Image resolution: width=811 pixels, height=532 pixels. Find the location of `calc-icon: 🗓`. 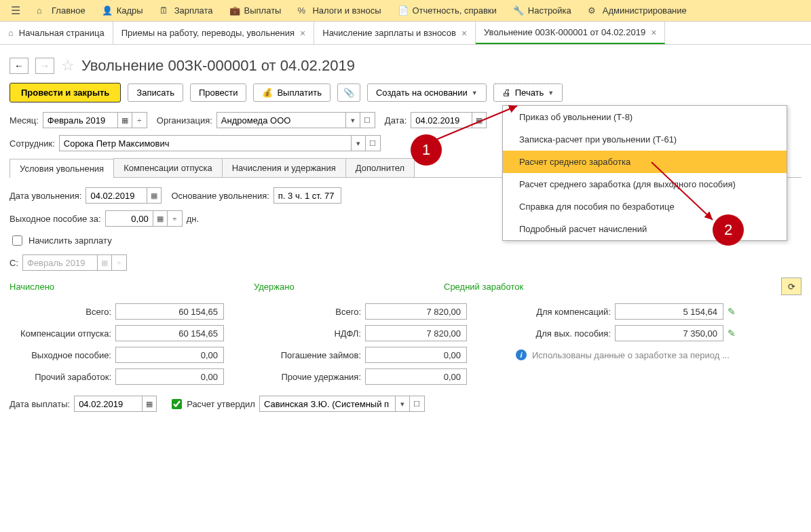

calc-icon: 🗓 is located at coordinates (165, 11).